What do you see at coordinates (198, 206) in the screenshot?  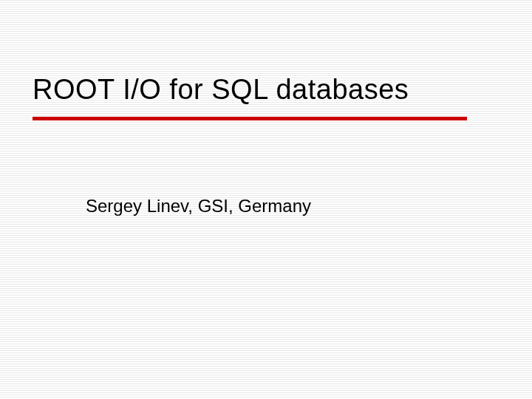 I see `slide-subtitle: Sergey Linev, GSI, Germany` at bounding box center [198, 206].